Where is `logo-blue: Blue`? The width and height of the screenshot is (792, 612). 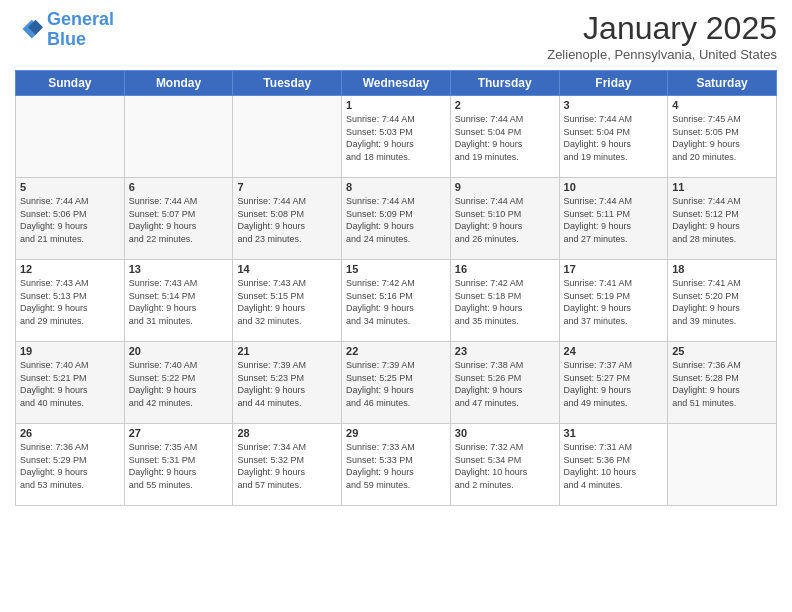
logo-blue: Blue is located at coordinates (66, 39).